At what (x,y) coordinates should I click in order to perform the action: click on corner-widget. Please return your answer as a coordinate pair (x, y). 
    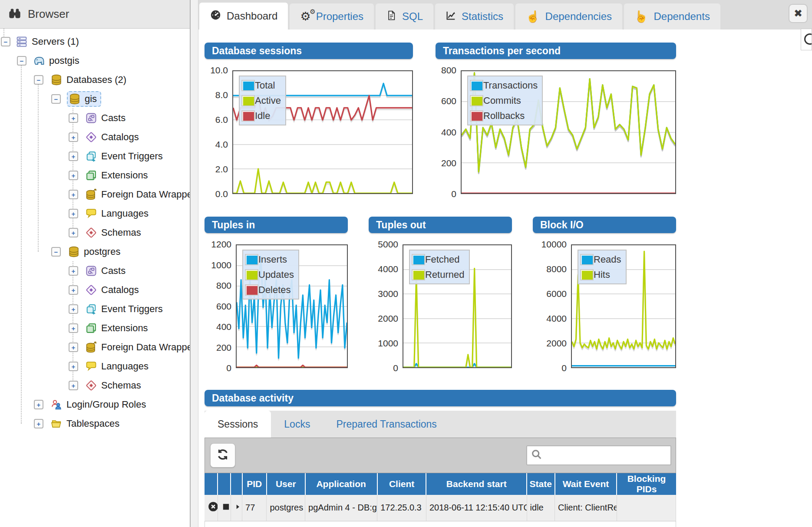
    Looking at the image, I should click on (806, 40).